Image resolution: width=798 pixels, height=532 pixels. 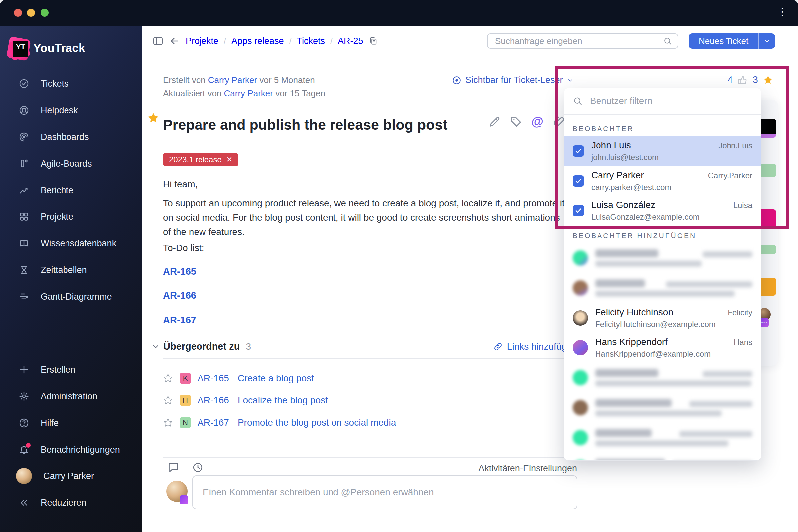 I want to click on sidebar-item-wissensdatenbank: Wissensdatenbank, so click(x=71, y=244).